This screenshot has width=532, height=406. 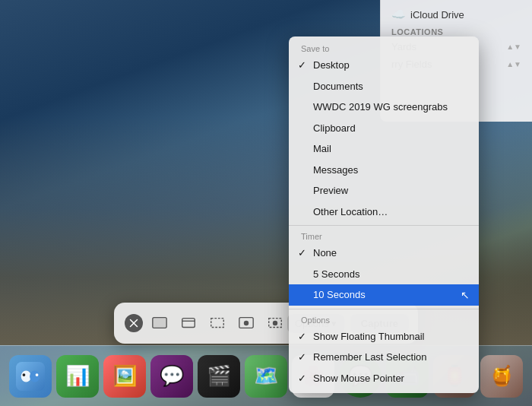 I want to click on numbers-icon: 📊, so click(x=78, y=376).